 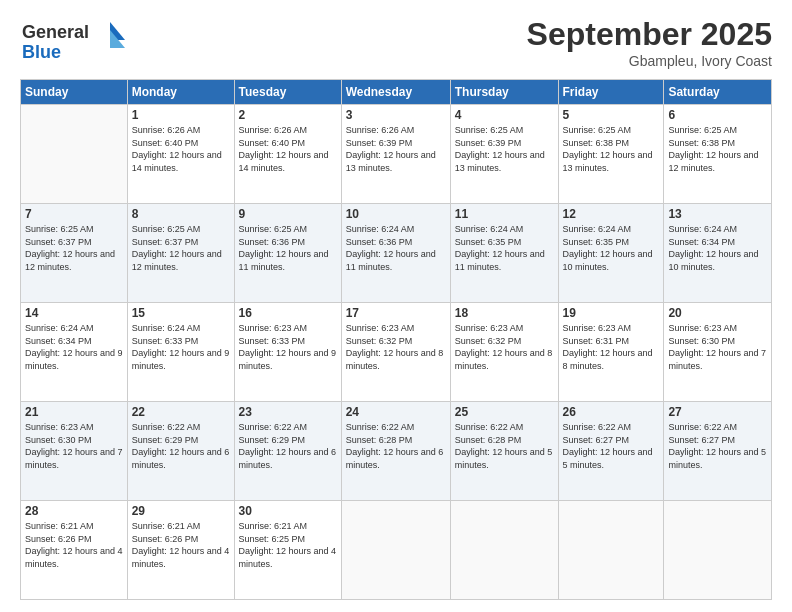 What do you see at coordinates (504, 254) in the screenshot?
I see `calendar-cell: 11Sunrise: 6:24 AMSunset: 6:35 PMDayligh…` at bounding box center [504, 254].